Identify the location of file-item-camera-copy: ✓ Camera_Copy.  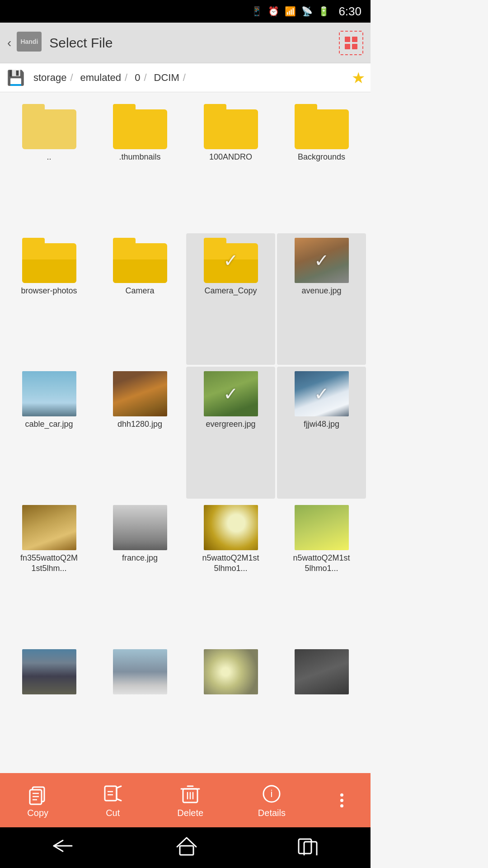
(230, 299).